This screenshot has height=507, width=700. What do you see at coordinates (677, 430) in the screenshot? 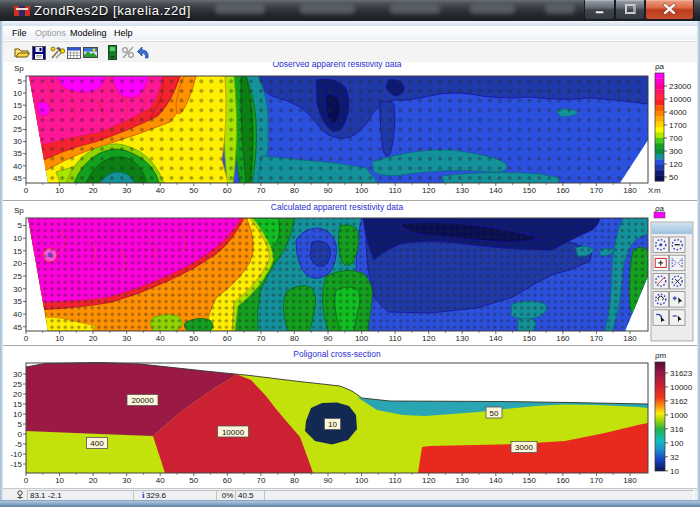
I see `svg-text: 316` at bounding box center [677, 430].